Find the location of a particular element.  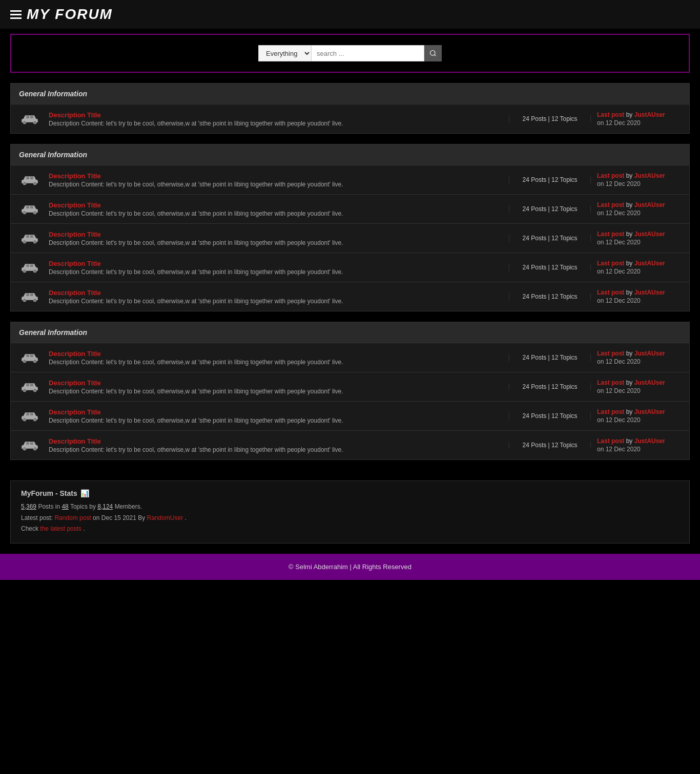

stats-posts-count: 5,369 is located at coordinates (29, 507).